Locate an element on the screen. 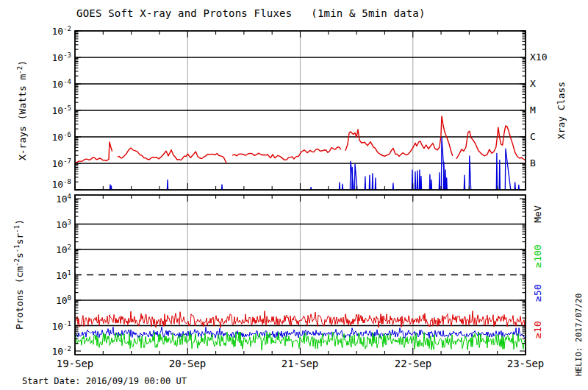 Image resolution: width=588 pixels, height=390 pixels. proton-energy-label-0: MeV is located at coordinates (538, 213).